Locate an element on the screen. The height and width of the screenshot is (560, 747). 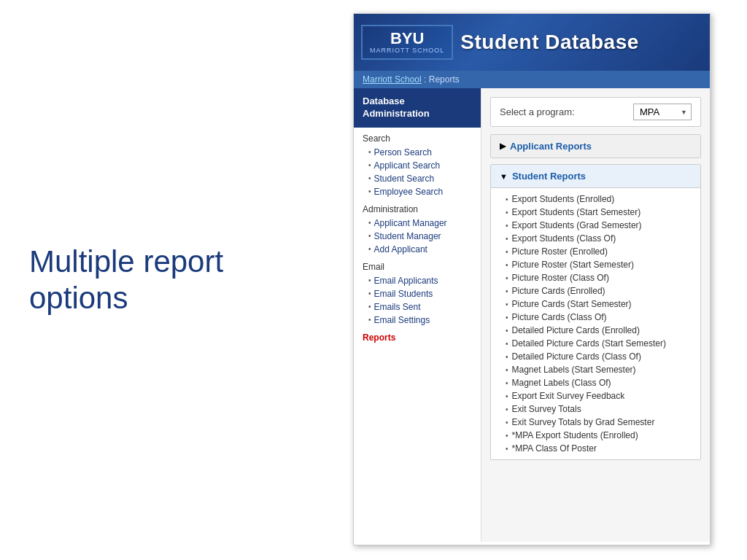
select-wrapper: MPA MBA MAcc MOB is located at coordinates (662, 112).